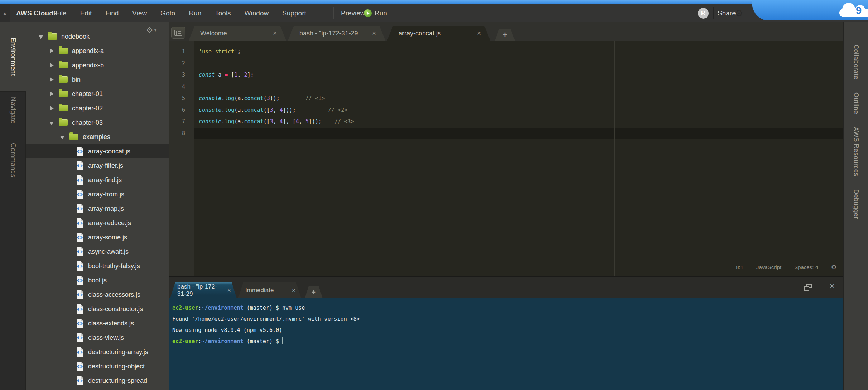 This screenshot has width=868, height=390. Describe the element at coordinates (808, 287) in the screenshot. I see `maximize-panel-icon` at that location.